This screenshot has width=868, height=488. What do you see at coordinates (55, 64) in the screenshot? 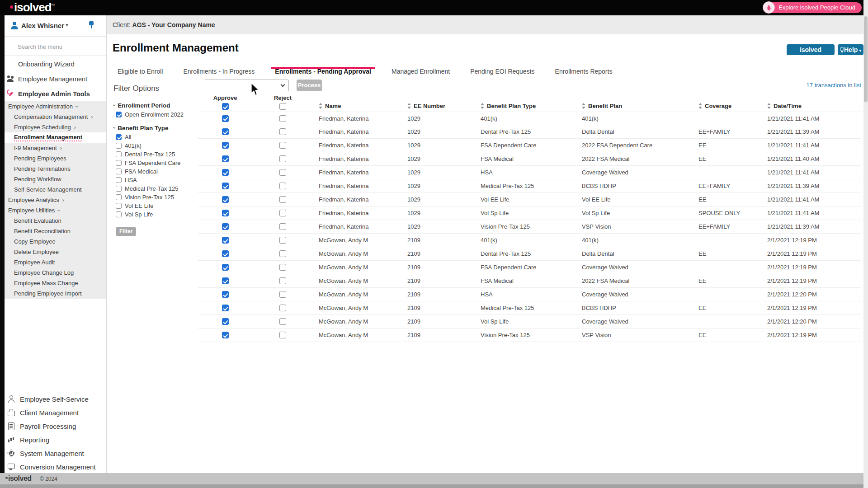
I see `sidebar-item: Onboarding Wizard` at bounding box center [55, 64].